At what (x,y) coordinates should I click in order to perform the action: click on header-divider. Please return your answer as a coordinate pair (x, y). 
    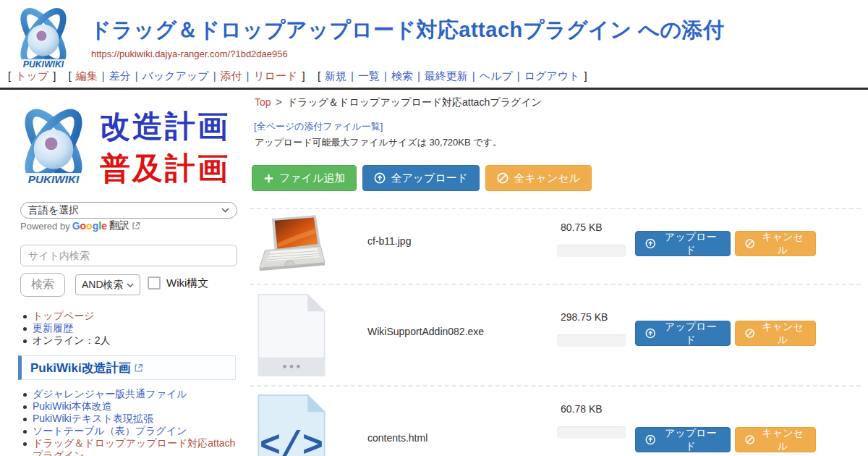
    Looking at the image, I should click on (434, 88).